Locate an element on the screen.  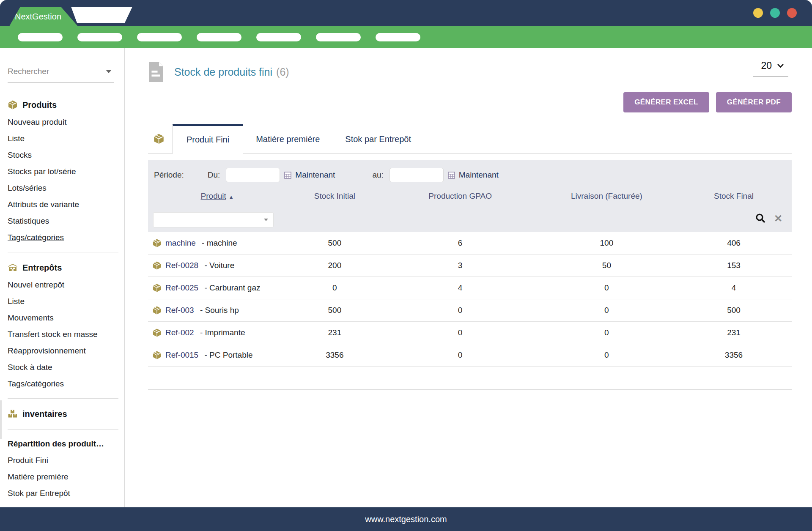
value-cell: 500 is located at coordinates (335, 310).